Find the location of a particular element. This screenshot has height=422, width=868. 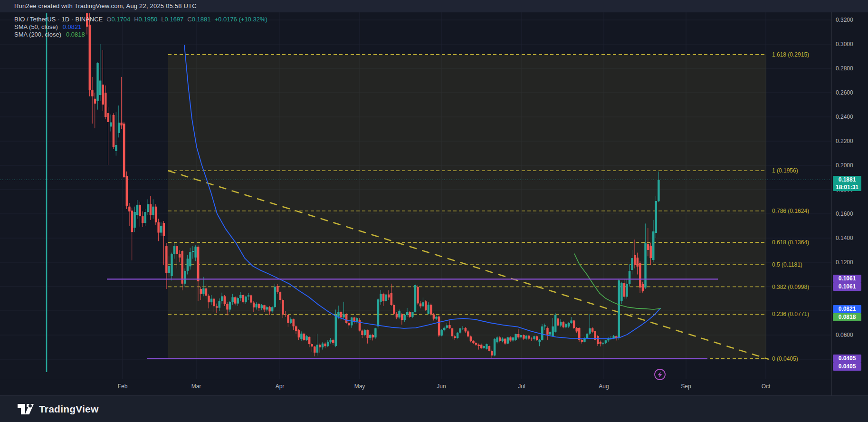

time-axis: FebMarAprMayJunJulAugSepOct is located at coordinates (434, 387).